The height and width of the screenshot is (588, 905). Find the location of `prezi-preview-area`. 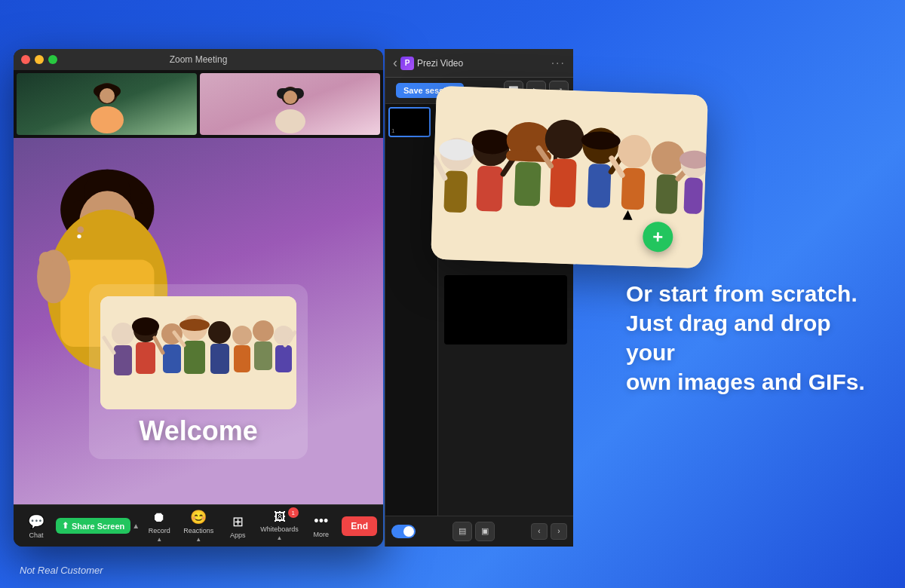

prezi-preview-area is located at coordinates (505, 310).